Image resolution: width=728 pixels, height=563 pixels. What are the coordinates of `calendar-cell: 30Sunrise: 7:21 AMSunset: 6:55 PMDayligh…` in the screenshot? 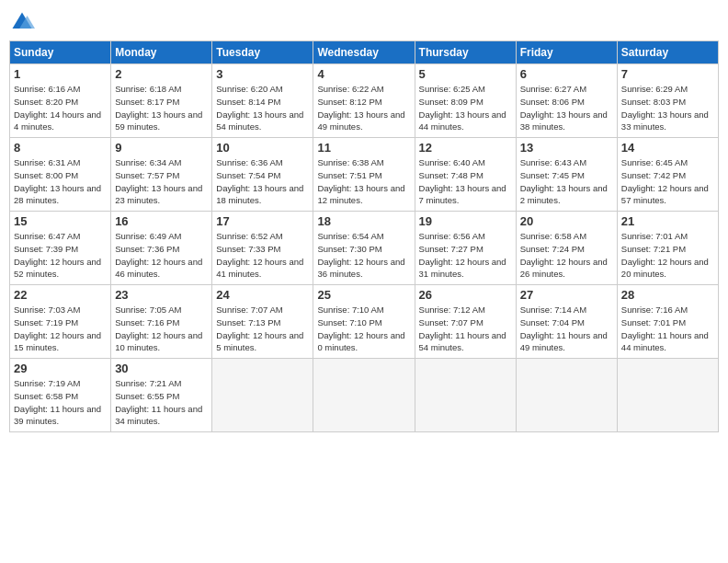 It's located at (162, 396).